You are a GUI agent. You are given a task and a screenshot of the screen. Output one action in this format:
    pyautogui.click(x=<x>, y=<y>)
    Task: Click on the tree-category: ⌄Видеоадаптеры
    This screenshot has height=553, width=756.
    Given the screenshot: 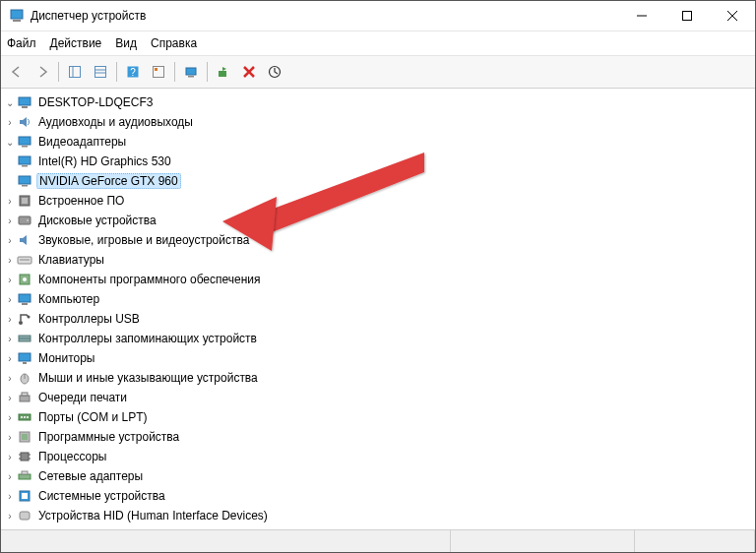 What is the action you would take?
    pyautogui.click(x=378, y=142)
    